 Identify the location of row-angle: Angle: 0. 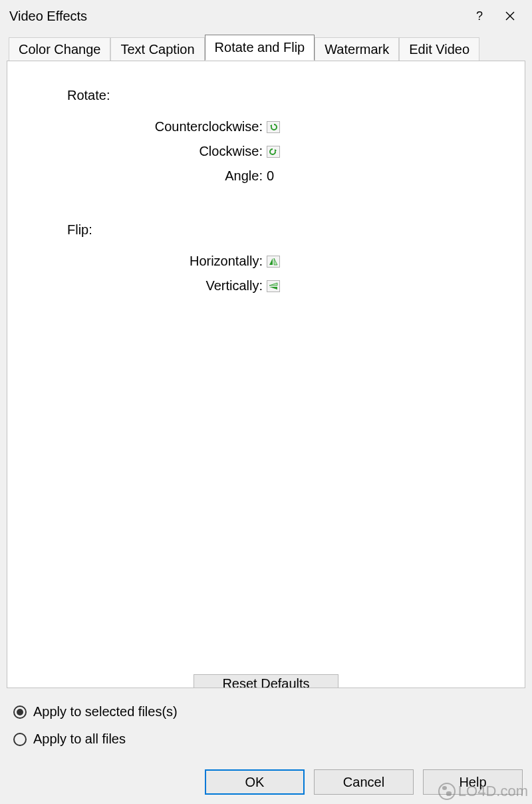
(276, 176).